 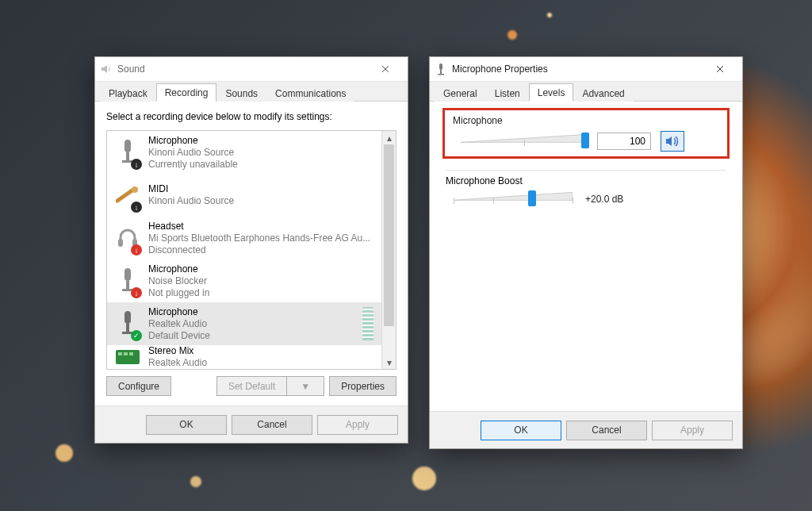 What do you see at coordinates (132, 69) in the screenshot?
I see `window-title: Sound` at bounding box center [132, 69].